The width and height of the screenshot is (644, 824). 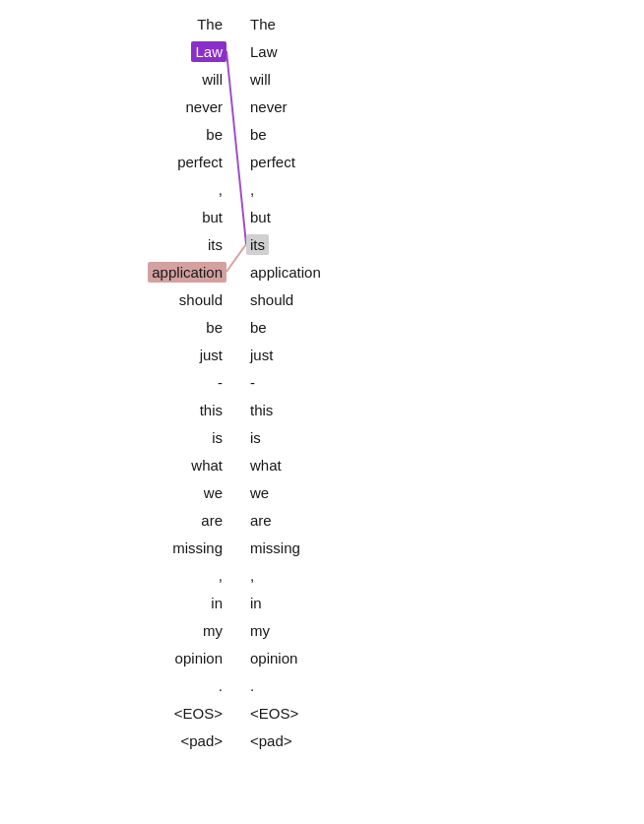 What do you see at coordinates (256, 437) in the screenshot?
I see `word-token-right: is` at bounding box center [256, 437].